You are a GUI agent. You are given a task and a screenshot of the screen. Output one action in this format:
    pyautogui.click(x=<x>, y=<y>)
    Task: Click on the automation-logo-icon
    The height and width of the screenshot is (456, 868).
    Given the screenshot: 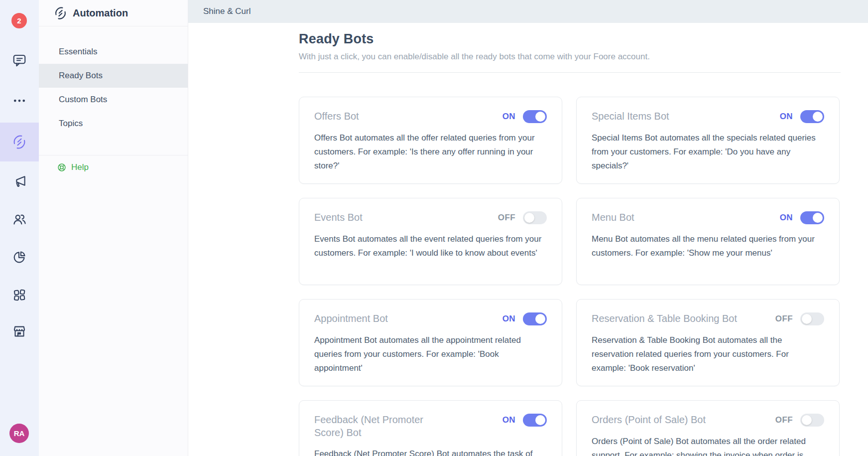 What is the action you would take?
    pyautogui.click(x=61, y=13)
    